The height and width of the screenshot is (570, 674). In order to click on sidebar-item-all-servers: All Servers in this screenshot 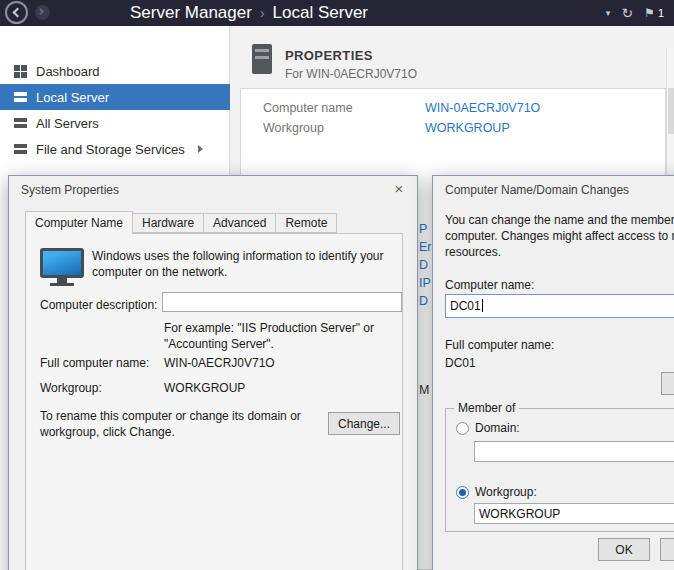, I will do `click(115, 123)`.